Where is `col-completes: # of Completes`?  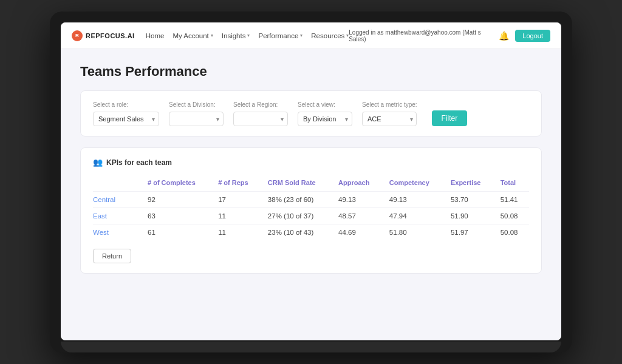 col-completes: # of Completes is located at coordinates (177, 183).